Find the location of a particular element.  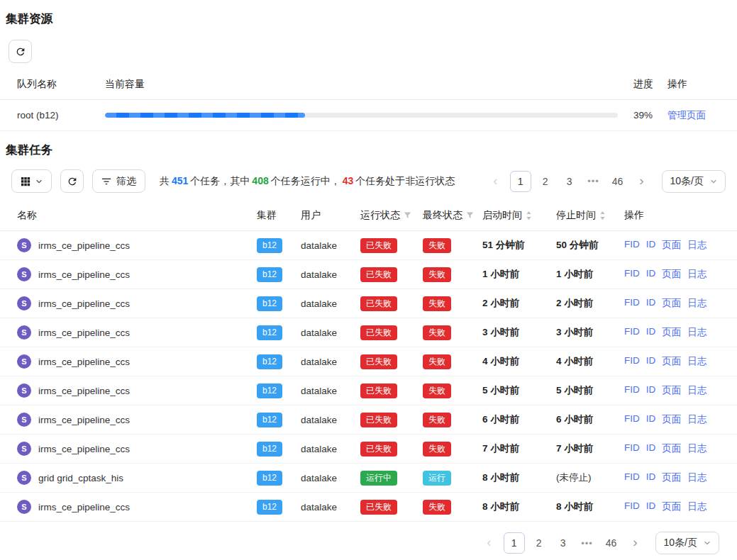

resources-table-header: 队列名称 当前容量 进度 操作 is located at coordinates (369, 84).